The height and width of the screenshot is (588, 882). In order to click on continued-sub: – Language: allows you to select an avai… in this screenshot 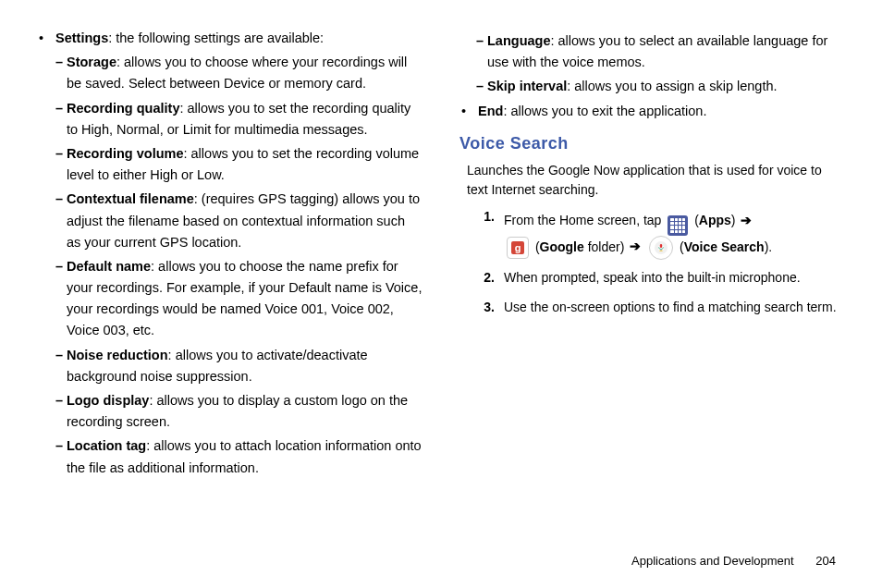, I will do `click(653, 65)`.